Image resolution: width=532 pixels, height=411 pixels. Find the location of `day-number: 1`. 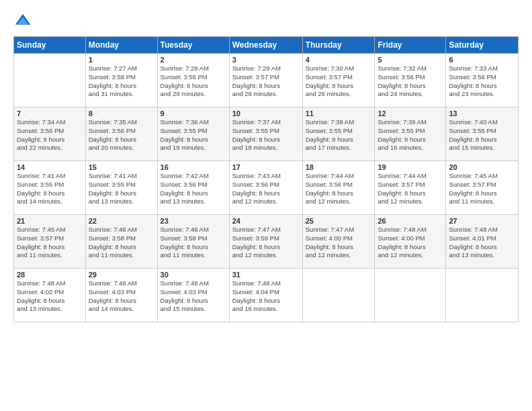

day-number: 1 is located at coordinates (122, 60).